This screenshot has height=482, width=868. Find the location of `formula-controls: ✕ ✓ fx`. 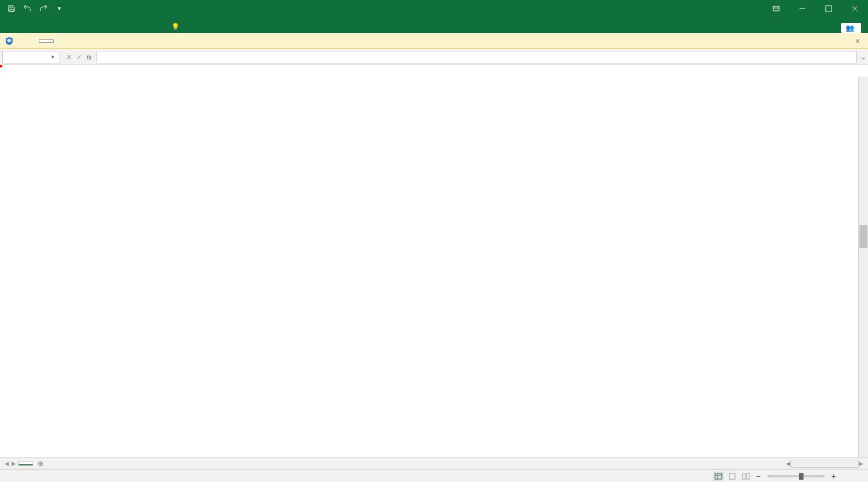

formula-controls: ✕ ✓ fx is located at coordinates (79, 57).